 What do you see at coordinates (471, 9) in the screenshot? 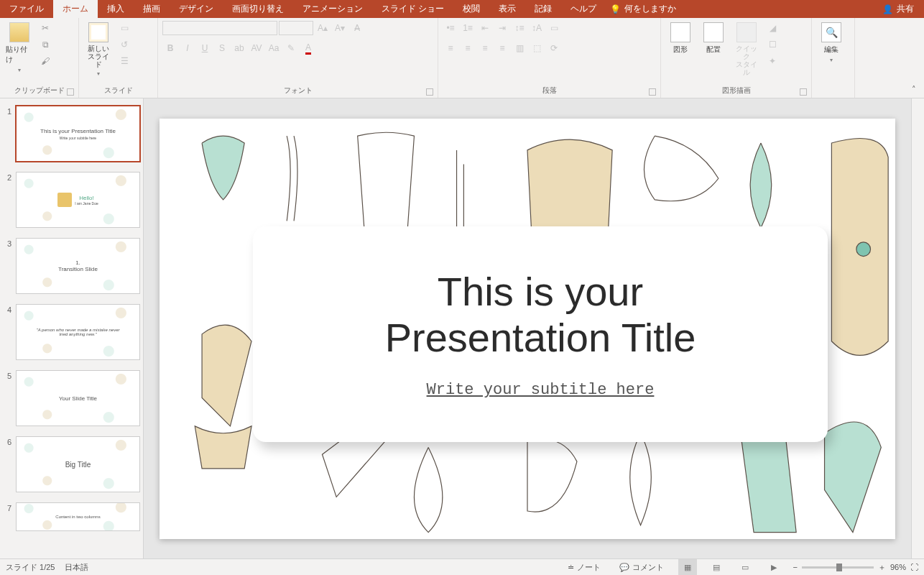
I see `tab-review: 校閲` at bounding box center [471, 9].